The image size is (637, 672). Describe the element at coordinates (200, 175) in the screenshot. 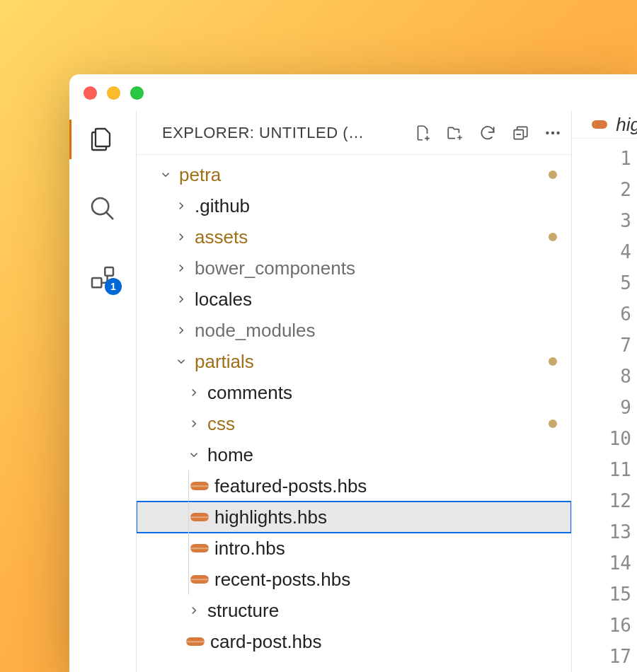

I see `tree-item-label: petra` at that location.